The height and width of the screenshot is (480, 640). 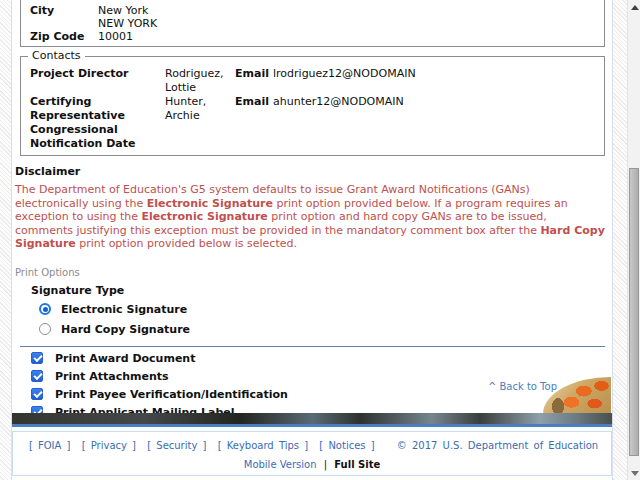 What do you see at coordinates (112, 376) in the screenshot?
I see `print-attachments-label: Print Attachments` at bounding box center [112, 376].